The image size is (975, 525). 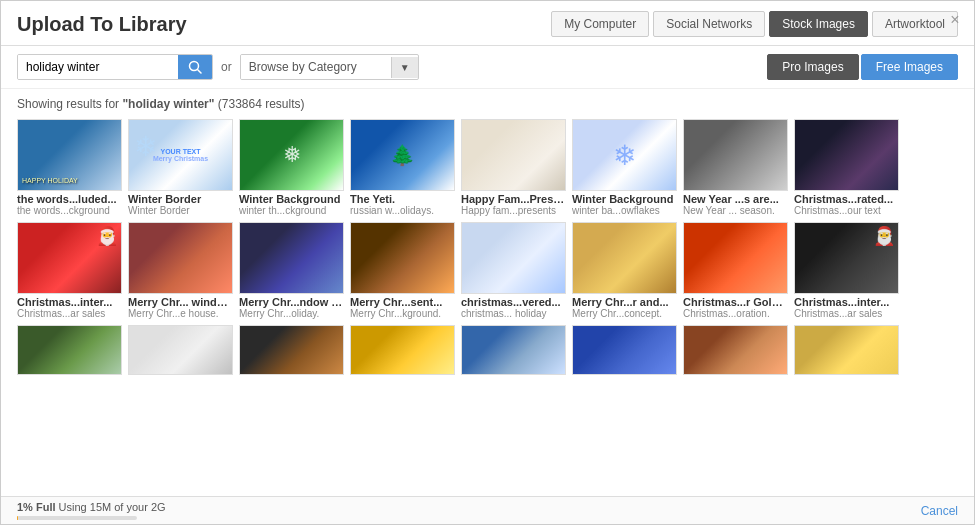 I want to click on free-images-button: Free Images, so click(x=910, y=67).